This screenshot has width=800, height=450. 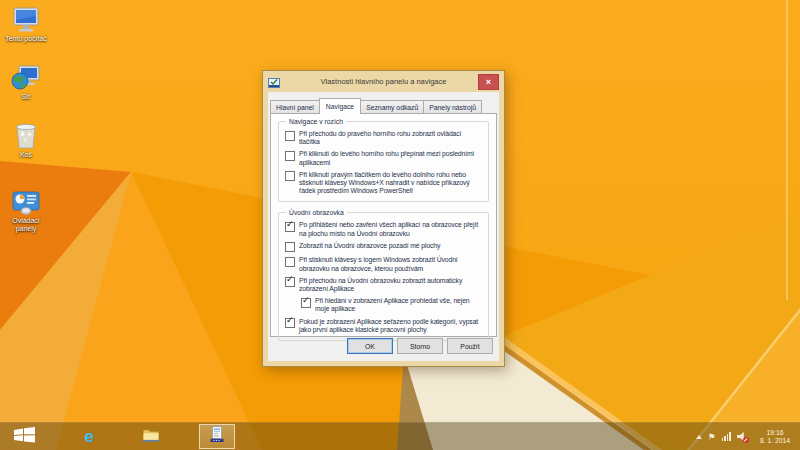 I want to click on group-title: Navigace v rozích, so click(x=316, y=122).